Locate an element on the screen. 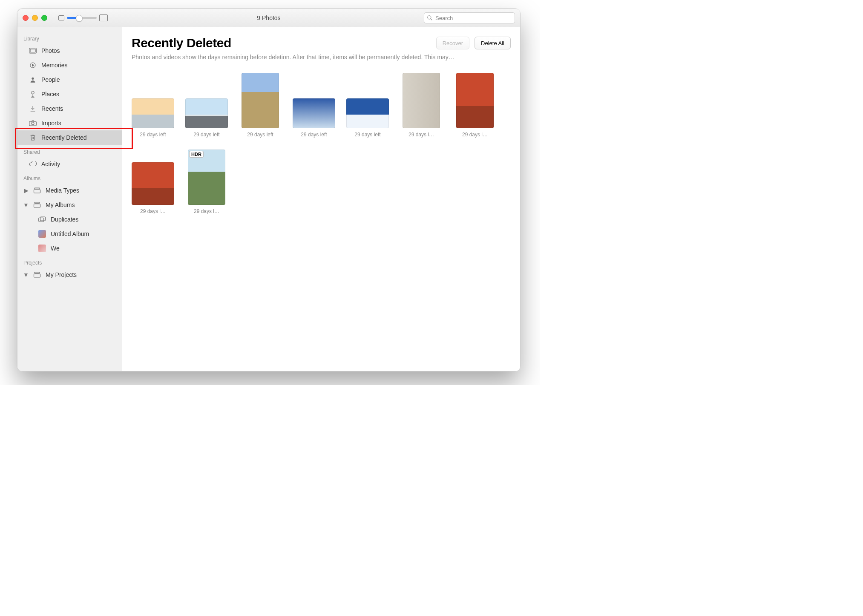  sidebar-item-label: Duplicates is located at coordinates (84, 219).